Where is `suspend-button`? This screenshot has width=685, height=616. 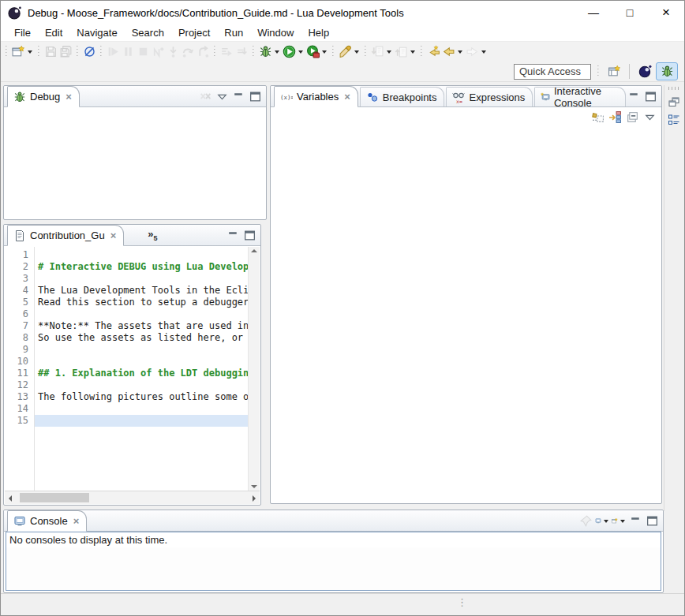
suspend-button is located at coordinates (128, 52).